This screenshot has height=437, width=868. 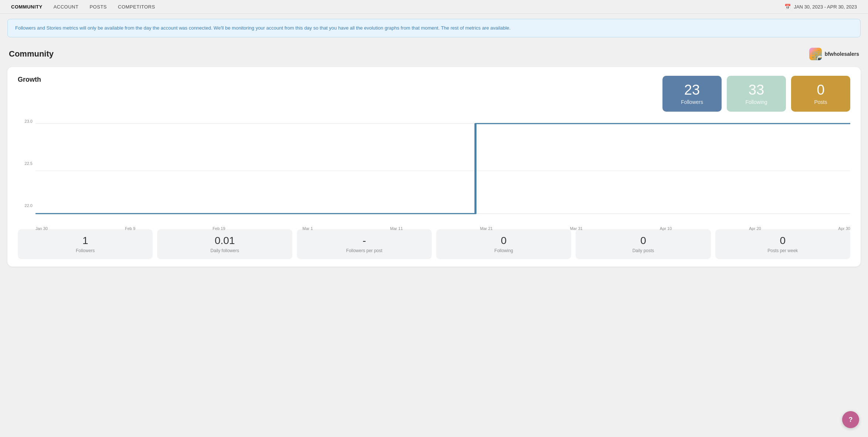 What do you see at coordinates (820, 58) in the screenshot?
I see `instagram-icon: 📸` at bounding box center [820, 58].